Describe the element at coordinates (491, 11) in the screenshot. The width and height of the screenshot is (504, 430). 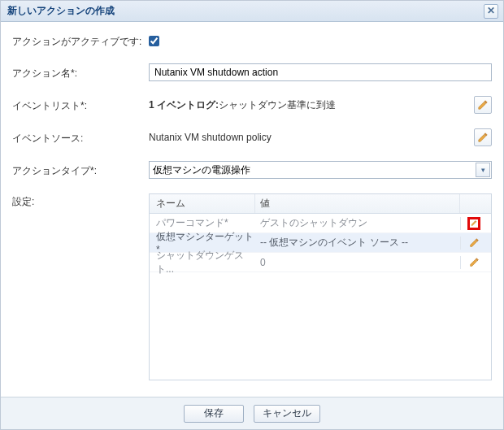
I see `close-icon: ✕` at that location.